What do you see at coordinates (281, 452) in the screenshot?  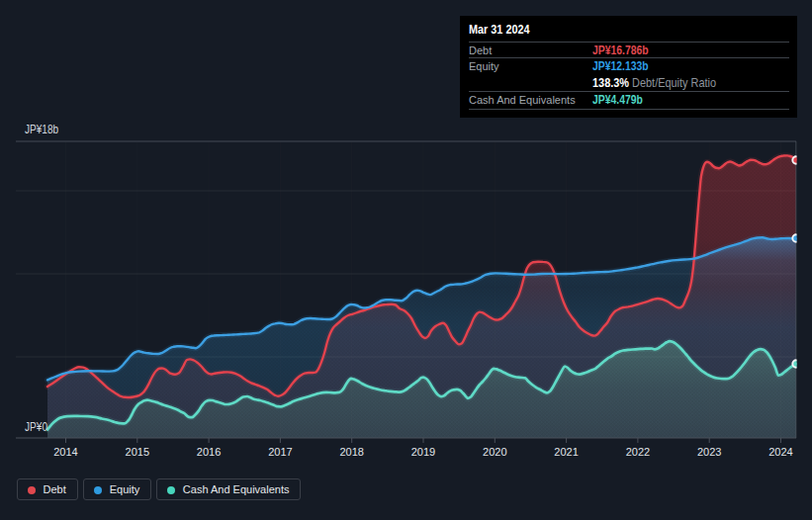 I see `svg-text: 2017` at bounding box center [281, 452].